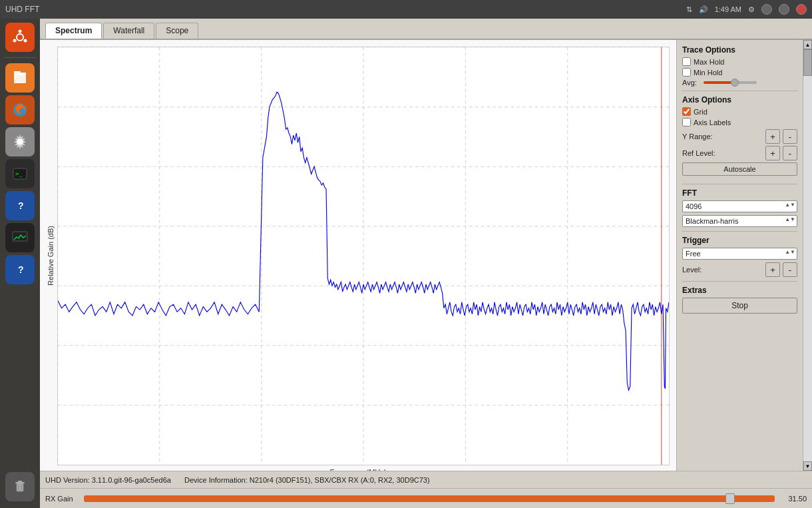  I want to click on sidebar-icon-trash, so click(20, 487).